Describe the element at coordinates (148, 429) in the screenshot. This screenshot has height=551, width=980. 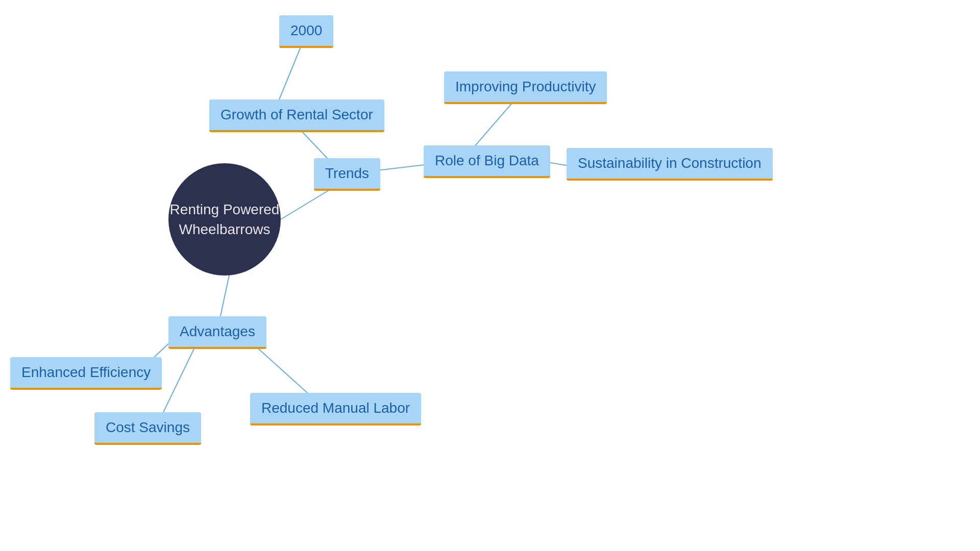
I see `node-cost: Cost Savings` at that location.